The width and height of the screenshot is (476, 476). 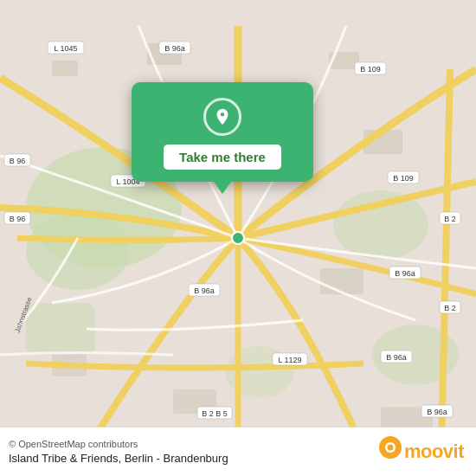 What do you see at coordinates (238, 452) in the screenshot?
I see `bottom-bar: © OpenStreetMap contributors Island Trib…` at bounding box center [238, 452].